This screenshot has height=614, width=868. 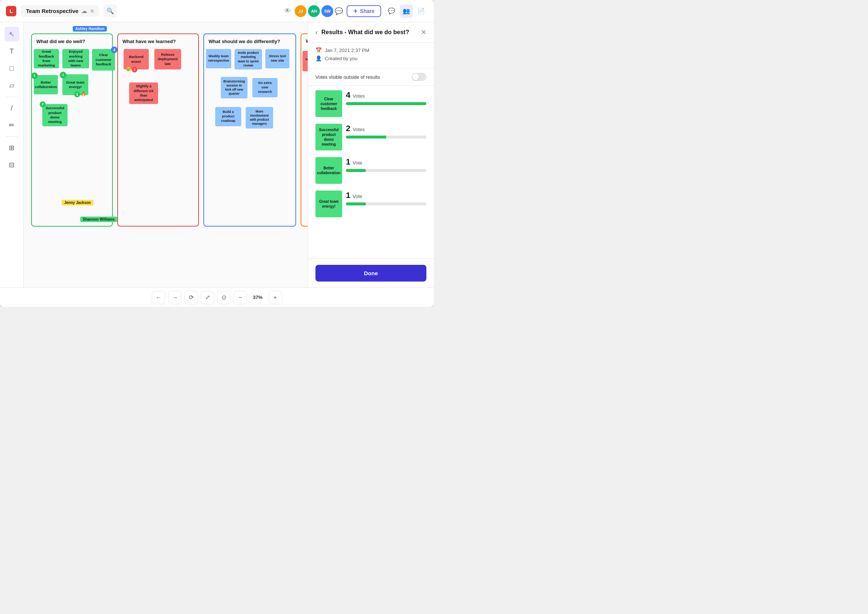 What do you see at coordinates (356, 11) in the screenshot?
I see `header-right: 👁 JJ AH SW 💬 ✈ Share 💬 👥 📄` at bounding box center [356, 11].